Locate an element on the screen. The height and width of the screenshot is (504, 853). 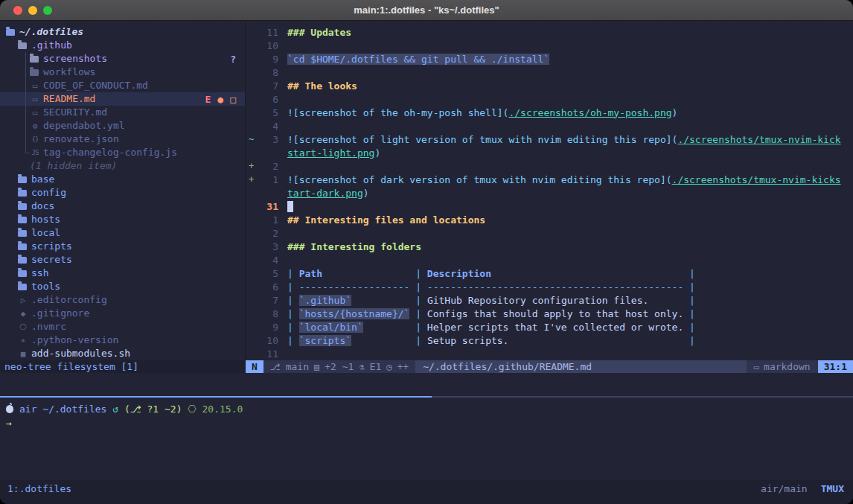
editor-line: tart-dark.png) is located at coordinates (549, 193).